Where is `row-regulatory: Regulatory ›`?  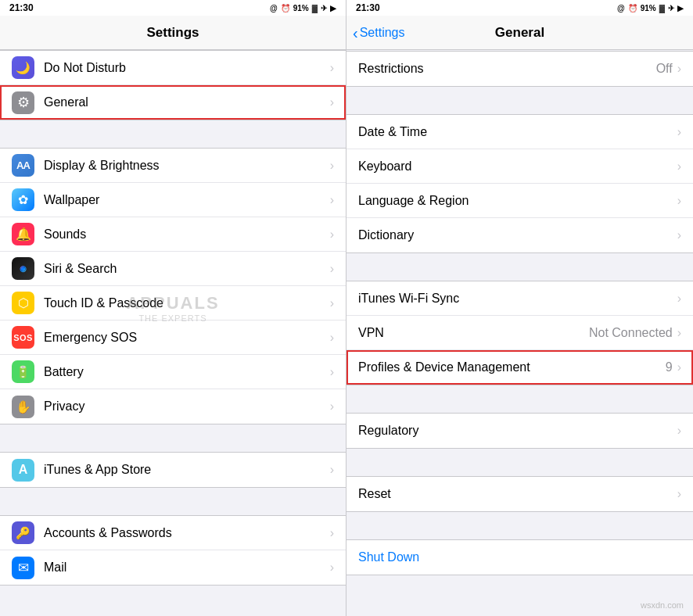
row-regulatory: Regulatory › is located at coordinates (519, 431).